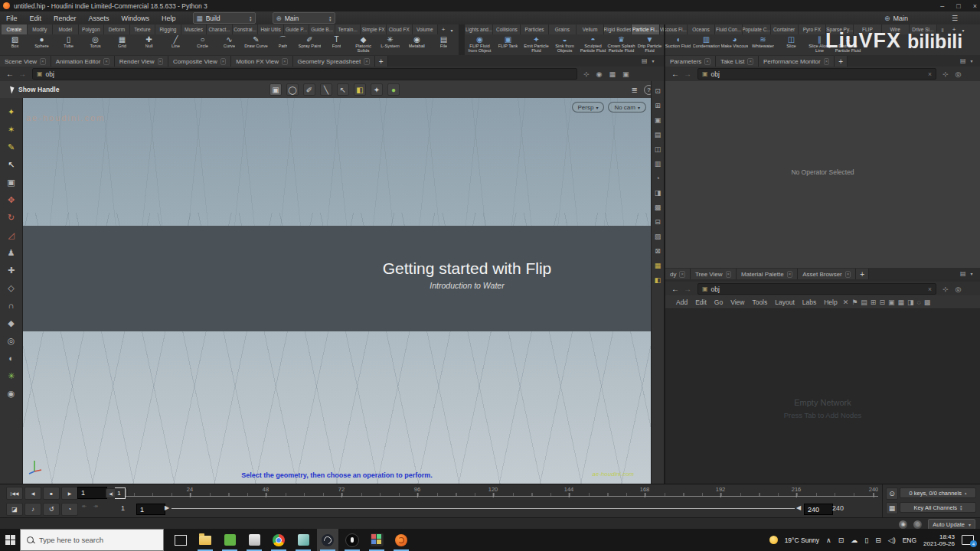 This screenshot has width=980, height=551. Describe the element at coordinates (896, 29) in the screenshot. I see `shelf-tab: Wire` at that location.